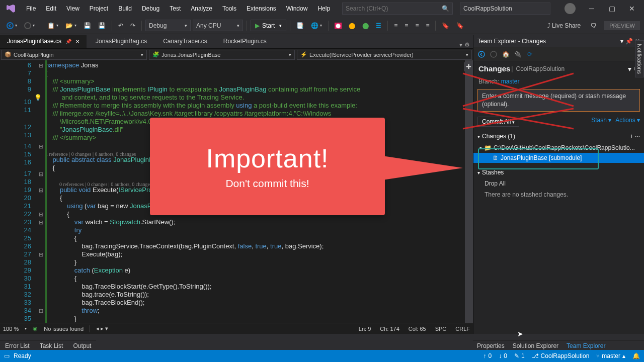 The width and height of the screenshot is (644, 362). I want to click on new-project-button: 📋▾, so click(53, 26).